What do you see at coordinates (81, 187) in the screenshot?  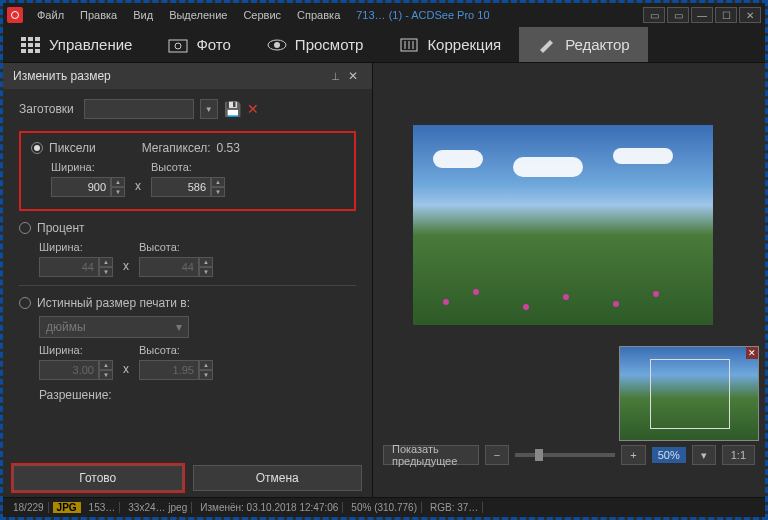 I see `width-input` at bounding box center [81, 187].